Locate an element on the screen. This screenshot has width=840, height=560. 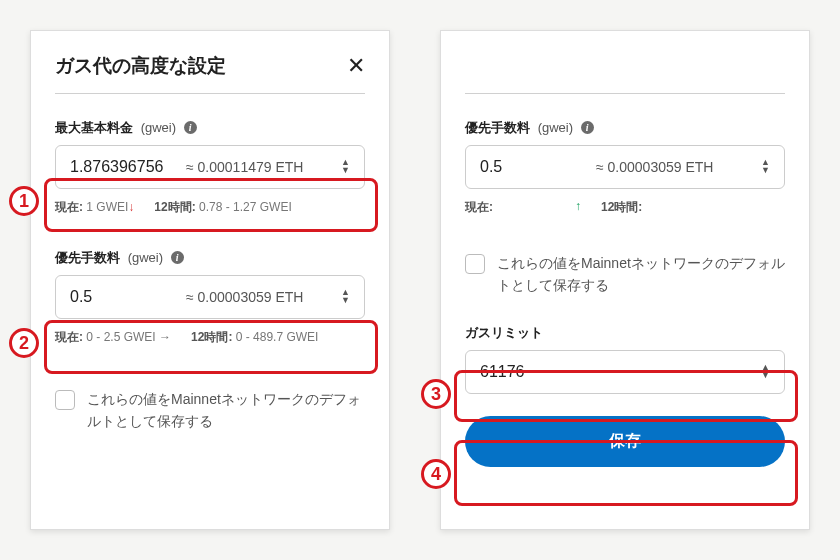
dialog-title: ガス代の高度な設定 is located at coordinates (140, 66).